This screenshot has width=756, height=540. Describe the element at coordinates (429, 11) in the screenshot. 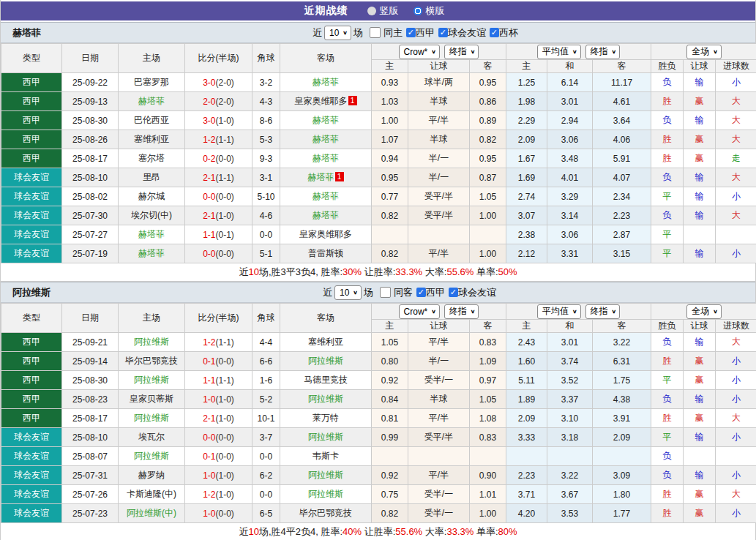

I see `layout-radio-horizontal: 横版` at that location.